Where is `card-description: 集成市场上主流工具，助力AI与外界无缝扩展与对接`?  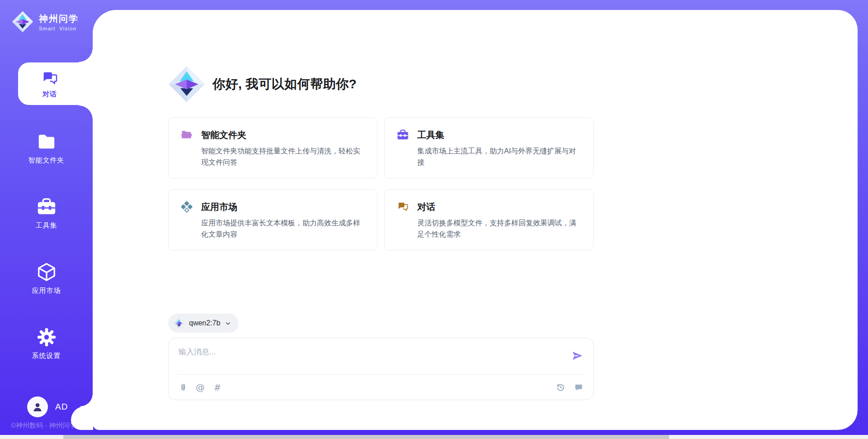 card-description: 集成市场上主流工具，助力AI与外界无缝扩展与对接 is located at coordinates (499, 157).